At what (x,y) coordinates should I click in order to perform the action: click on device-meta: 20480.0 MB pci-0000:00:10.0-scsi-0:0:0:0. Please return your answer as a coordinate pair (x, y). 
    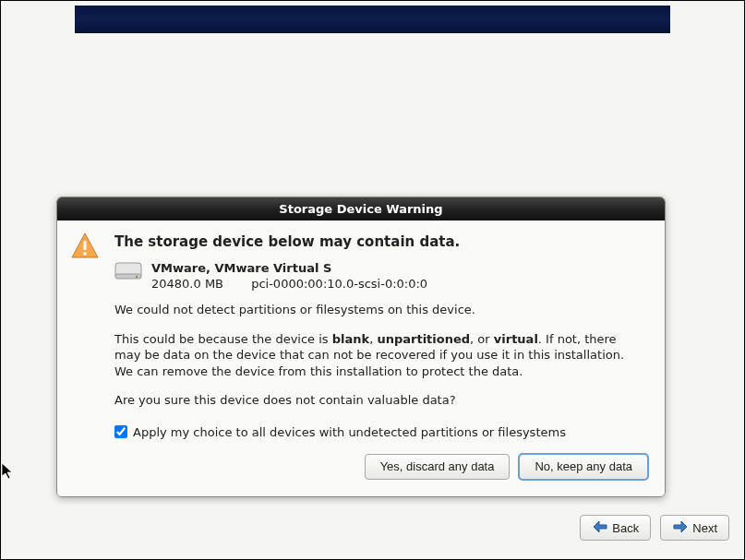
    Looking at the image, I should click on (290, 284).